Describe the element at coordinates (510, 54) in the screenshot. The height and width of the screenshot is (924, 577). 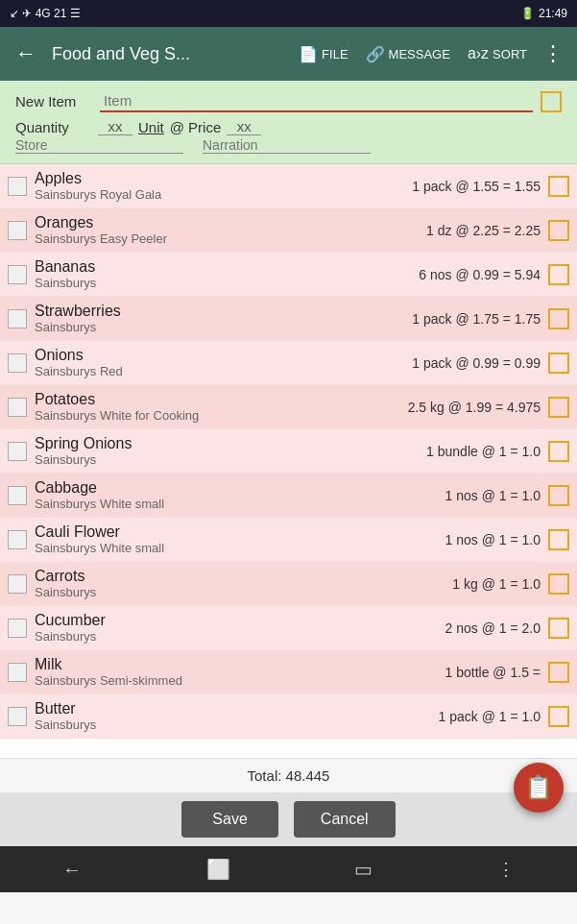
I see `sort-label: SORT` at that location.